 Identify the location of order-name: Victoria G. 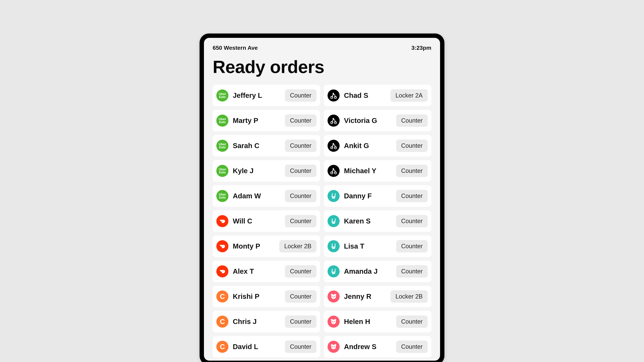
(368, 121).